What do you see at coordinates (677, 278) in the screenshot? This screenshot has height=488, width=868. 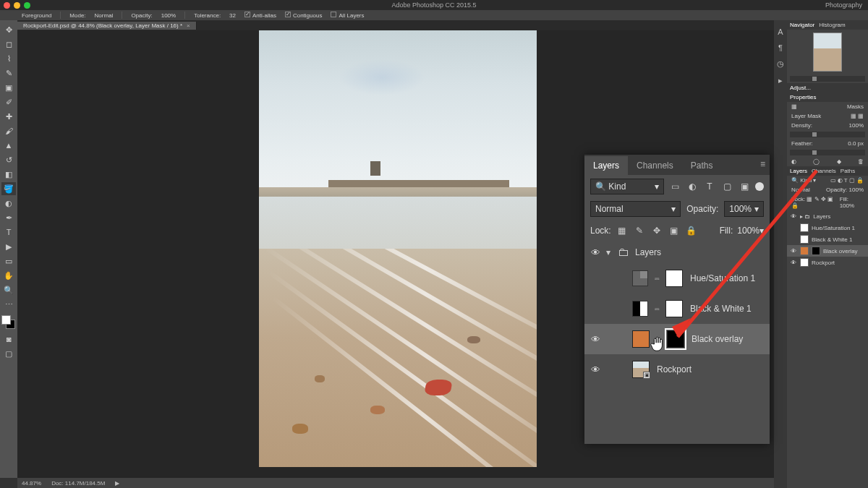 I see `layer-row: ⎓ Hue/Saturation 1` at bounding box center [677, 278].